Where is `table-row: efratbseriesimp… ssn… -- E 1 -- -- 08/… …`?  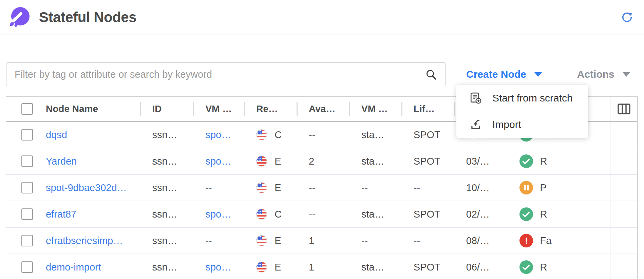
table-row: efratbseriesimp… ssn… -- E 1 -- -- 08/… … is located at coordinates (322, 241).